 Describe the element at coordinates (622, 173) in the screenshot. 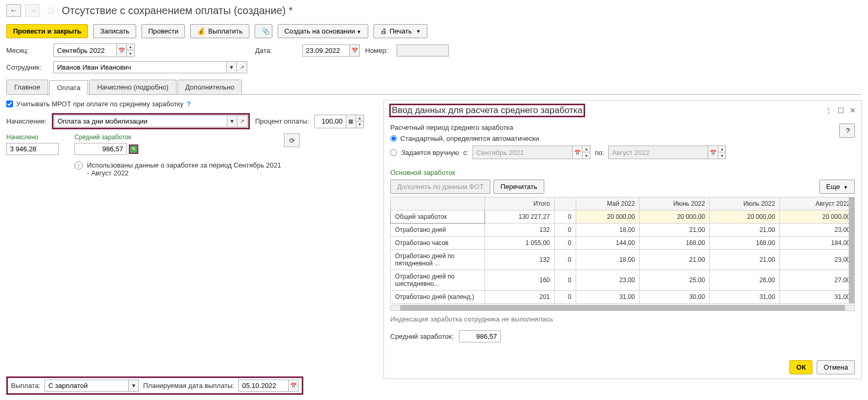

I see `main-earnings-label: Основной заработок` at that location.